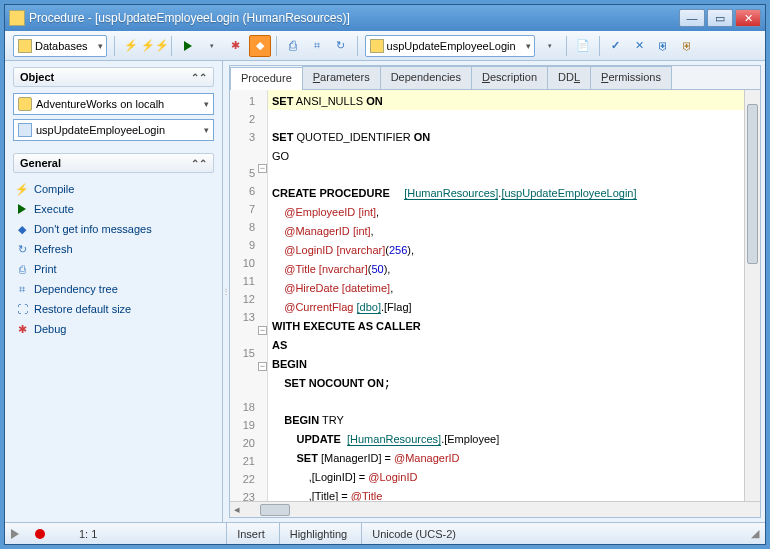 The width and height of the screenshot is (770, 549). Describe the element at coordinates (341, 46) in the screenshot. I see `refresh-icon: ↻` at that location.